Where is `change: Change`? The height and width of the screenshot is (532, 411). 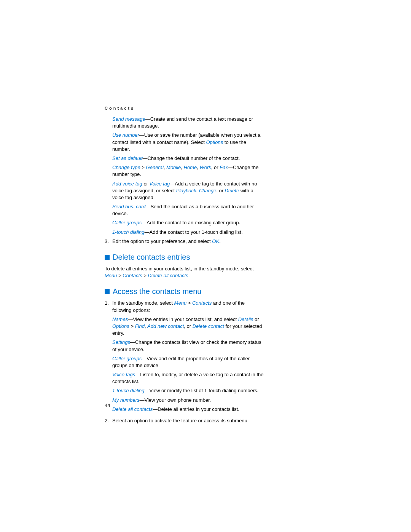 change: Change is located at coordinates (208, 190).